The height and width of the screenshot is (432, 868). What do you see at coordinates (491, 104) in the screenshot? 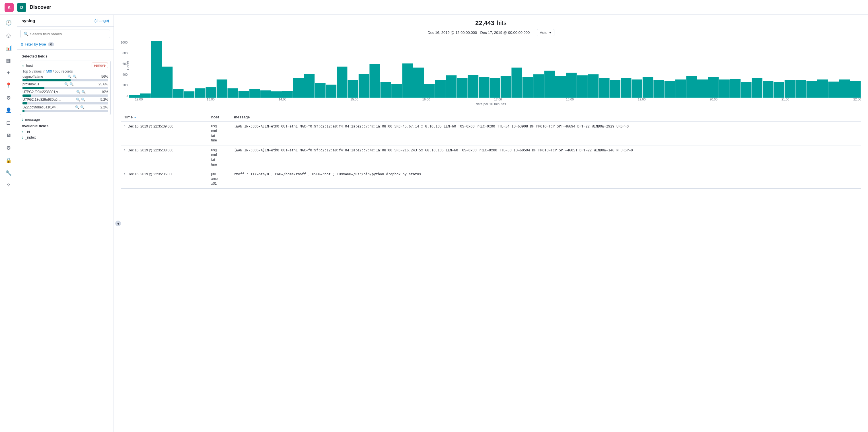
I see `x-axis-label: date per 10 minutes` at bounding box center [491, 104].